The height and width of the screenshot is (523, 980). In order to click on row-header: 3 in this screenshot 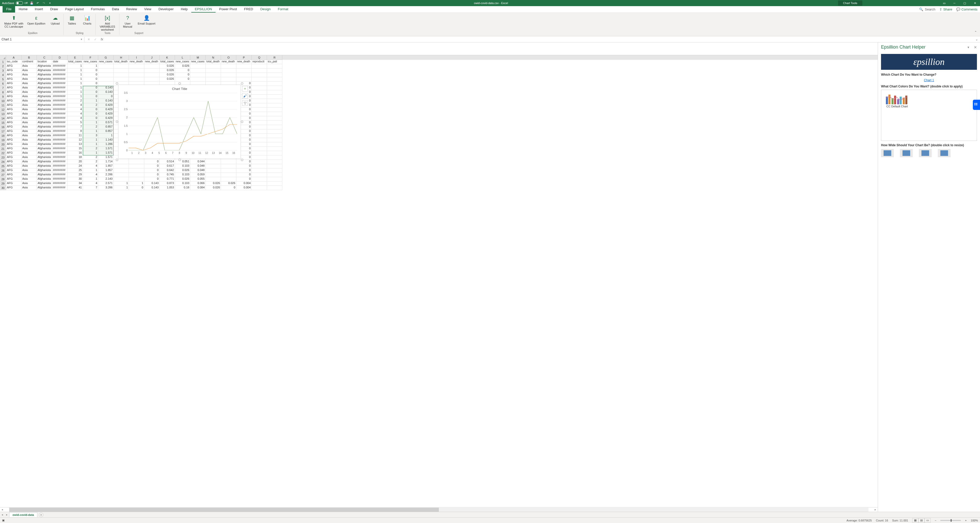, I will do `click(3, 71)`.